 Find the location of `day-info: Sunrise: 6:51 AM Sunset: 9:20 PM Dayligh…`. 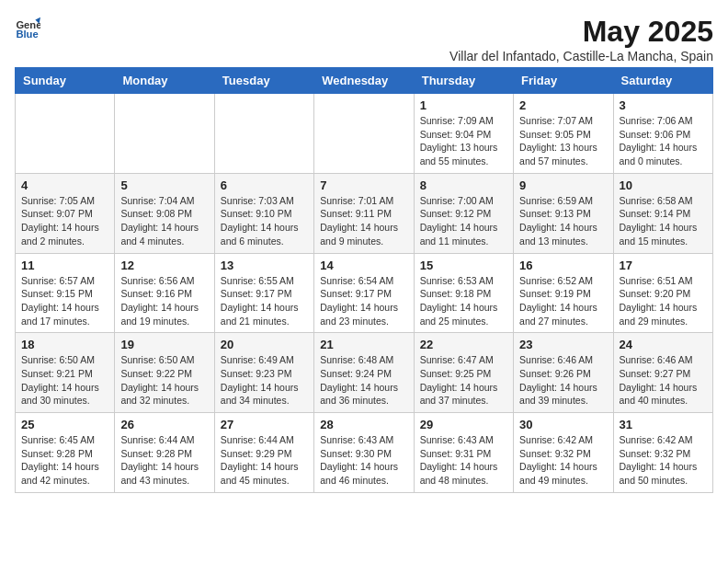

day-info: Sunrise: 6:51 AM Sunset: 9:20 PM Dayligh… is located at coordinates (664, 302).